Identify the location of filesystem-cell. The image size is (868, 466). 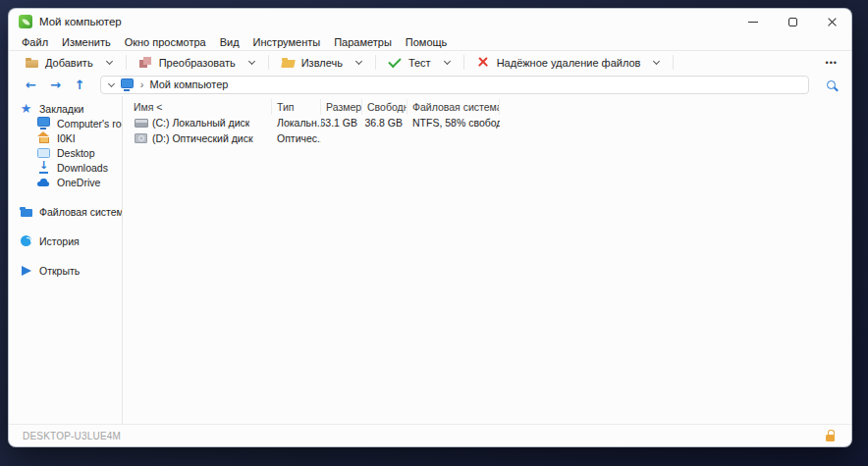
(454, 138).